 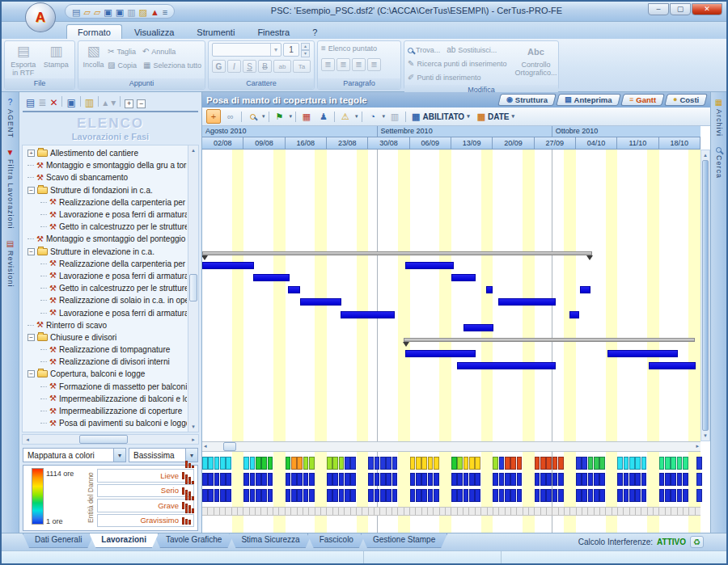 I want to click on font-size-input: 1, so click(x=291, y=50).